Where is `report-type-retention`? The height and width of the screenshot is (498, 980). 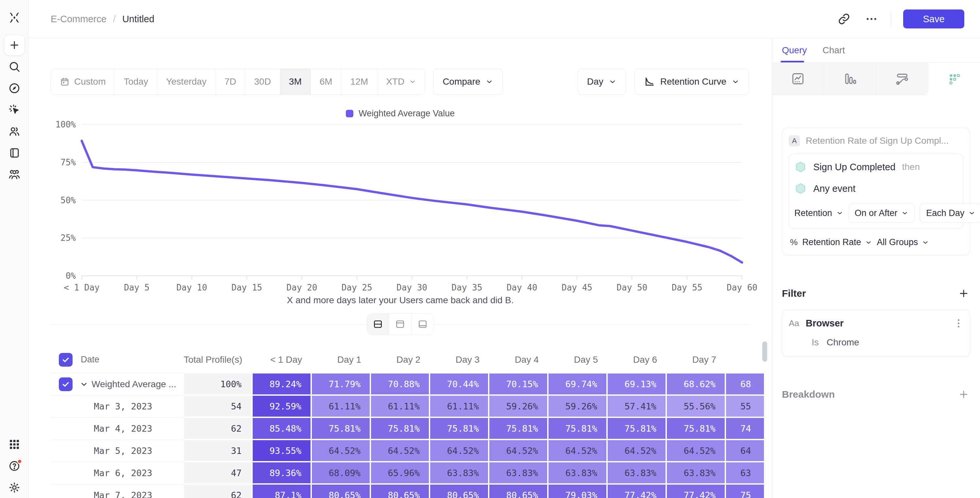
report-type-retention is located at coordinates (954, 79).